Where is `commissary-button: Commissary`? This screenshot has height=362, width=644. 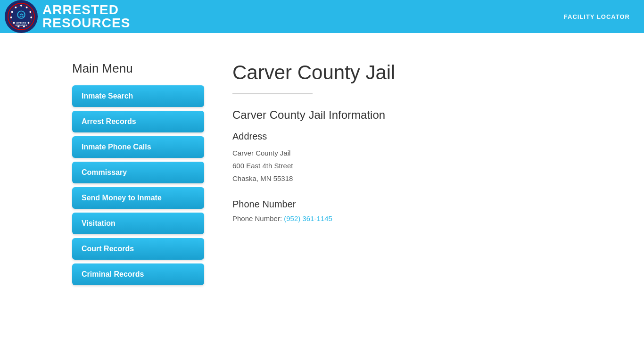
commissary-button: Commissary is located at coordinates (138, 173).